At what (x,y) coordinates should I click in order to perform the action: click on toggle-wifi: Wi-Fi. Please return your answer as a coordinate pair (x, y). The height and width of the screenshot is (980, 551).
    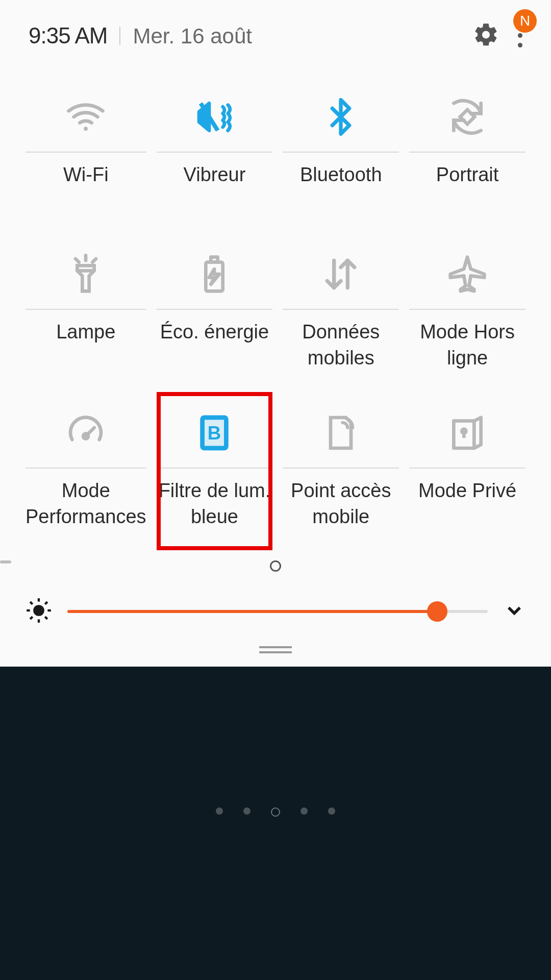
    Looking at the image, I should click on (86, 155).